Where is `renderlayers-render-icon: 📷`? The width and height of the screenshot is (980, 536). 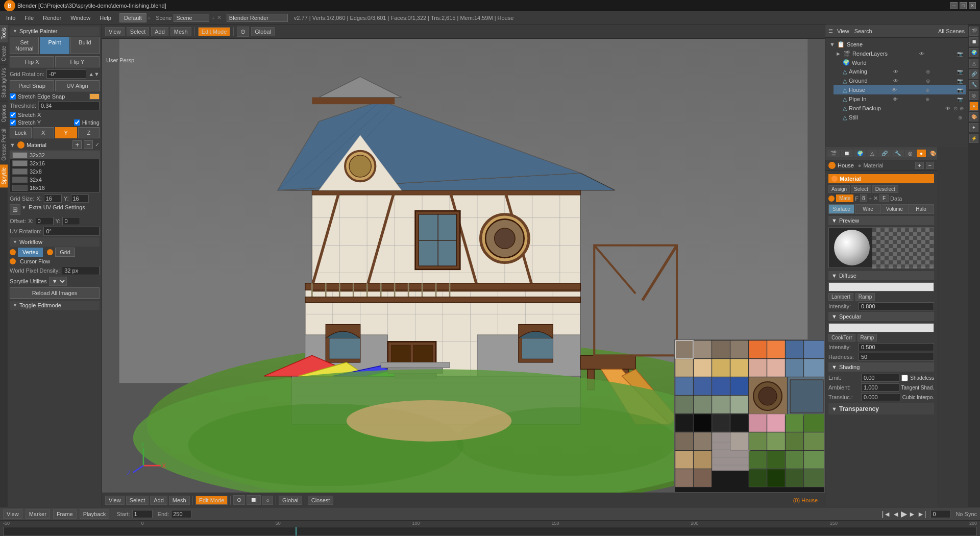 renderlayers-render-icon: 📷 is located at coordinates (960, 54).